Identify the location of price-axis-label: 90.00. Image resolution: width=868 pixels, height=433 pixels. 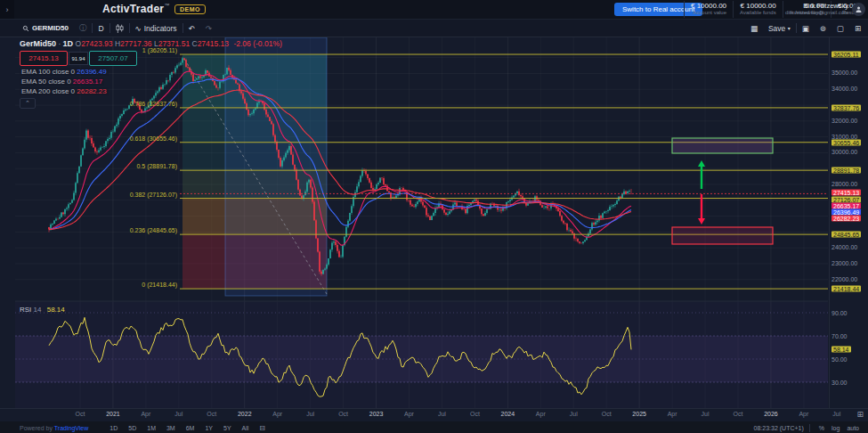
(840, 314).